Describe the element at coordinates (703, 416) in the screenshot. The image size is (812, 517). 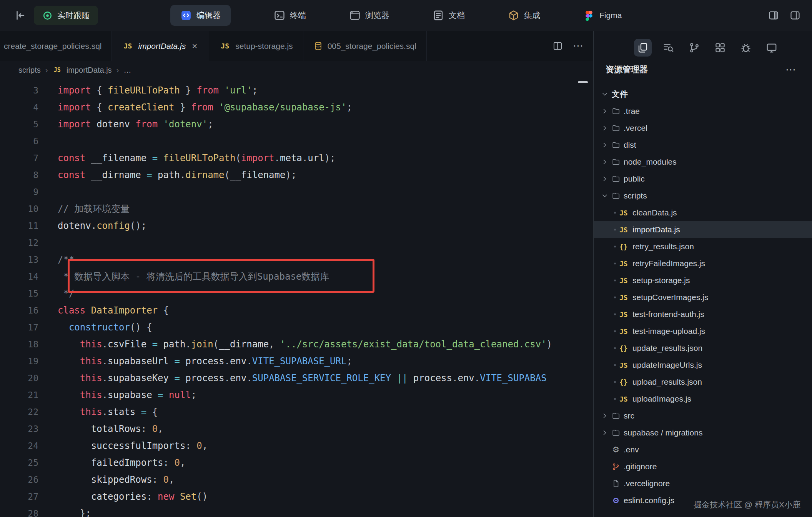
I see `tree-item-src: src` at that location.